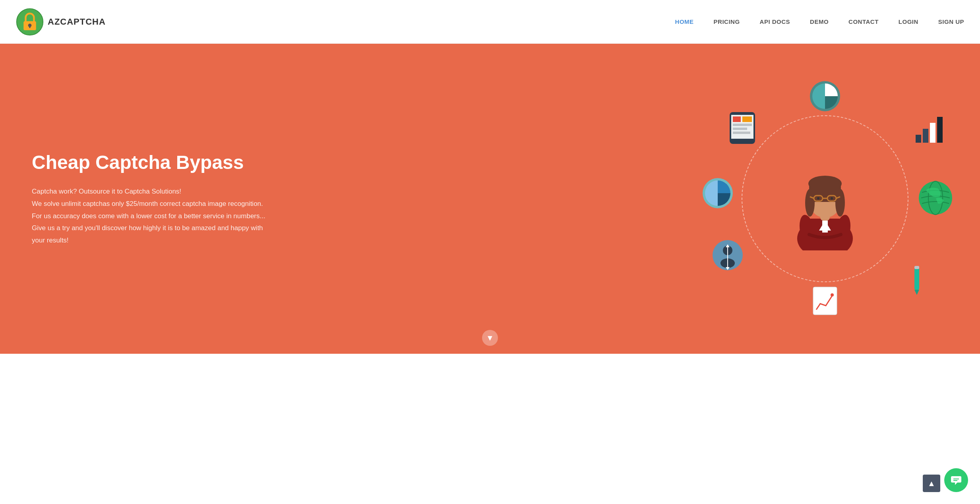 The image size is (980, 504). I want to click on orbit-icon-pie-top, so click(825, 97).